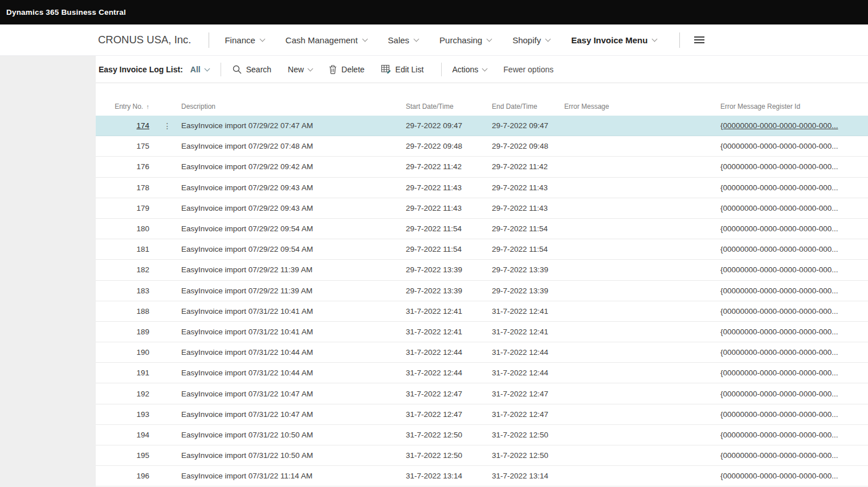  Describe the element at coordinates (482, 456) in the screenshot. I see `table-row: 195 EasyInvoice import 07/31/22 10:50 AM…` at that location.